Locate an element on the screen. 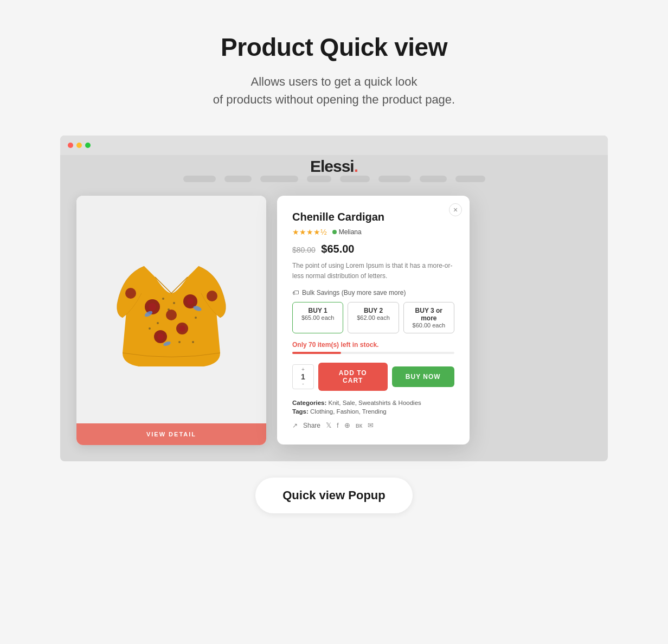  bulk-options: BUY 1 $65.00 each BUY 2 $62.00 each BUY … is located at coordinates (373, 318).